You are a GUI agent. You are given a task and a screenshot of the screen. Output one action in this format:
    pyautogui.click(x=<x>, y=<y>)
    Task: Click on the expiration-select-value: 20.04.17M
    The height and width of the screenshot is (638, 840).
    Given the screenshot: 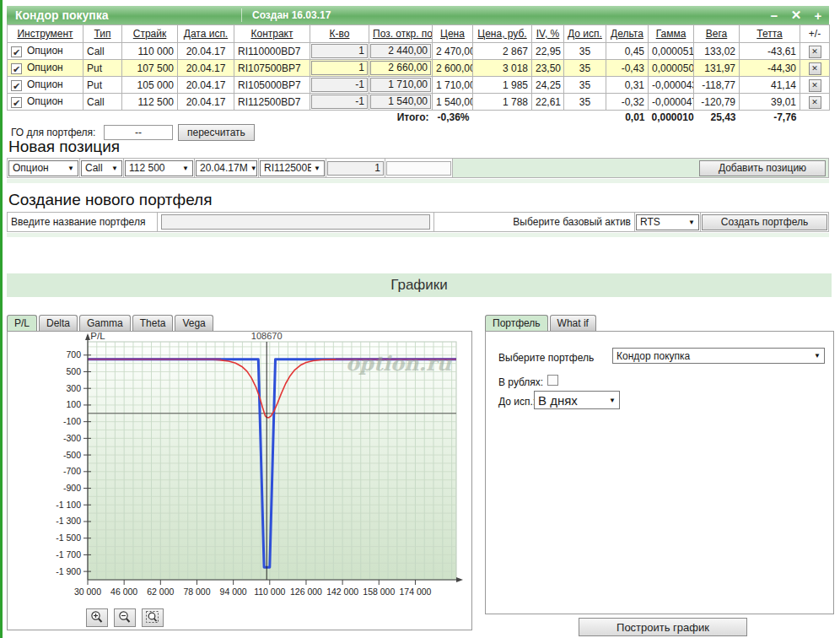 What is the action you would take?
    pyautogui.click(x=224, y=168)
    